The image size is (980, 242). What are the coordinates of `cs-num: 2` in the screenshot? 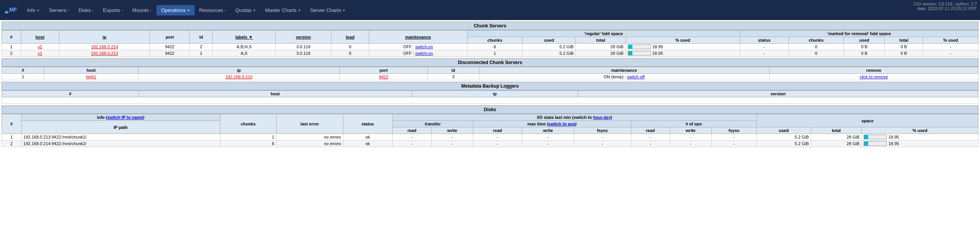 It's located at (12, 53).